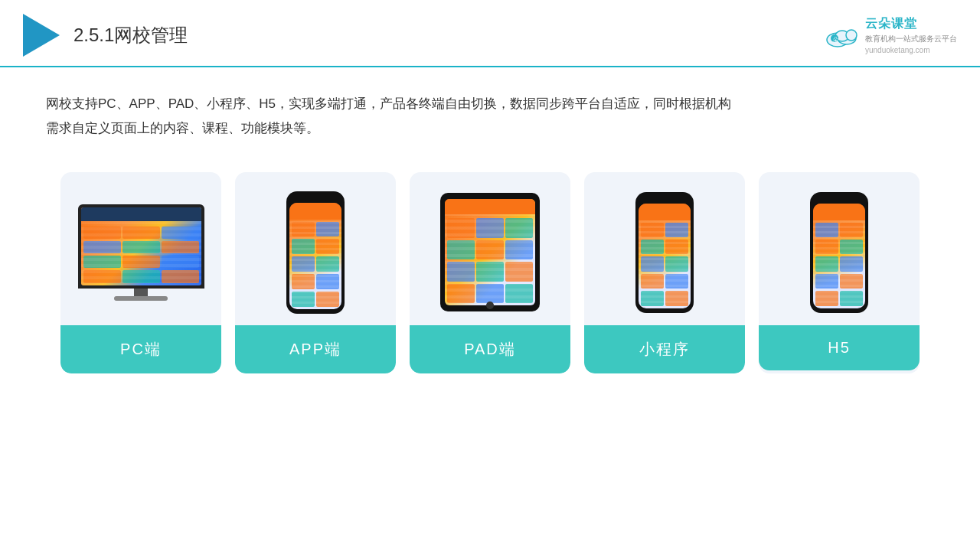 The image size is (980, 551). Describe the element at coordinates (839, 256) in the screenshot. I see `h5-phone-screen` at that location.